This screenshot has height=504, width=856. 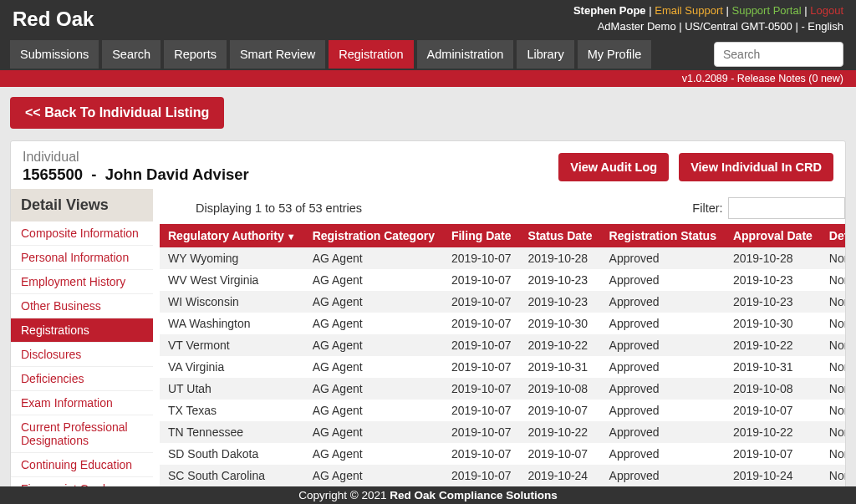 I want to click on dv-other-business: Other Business, so click(x=82, y=306).